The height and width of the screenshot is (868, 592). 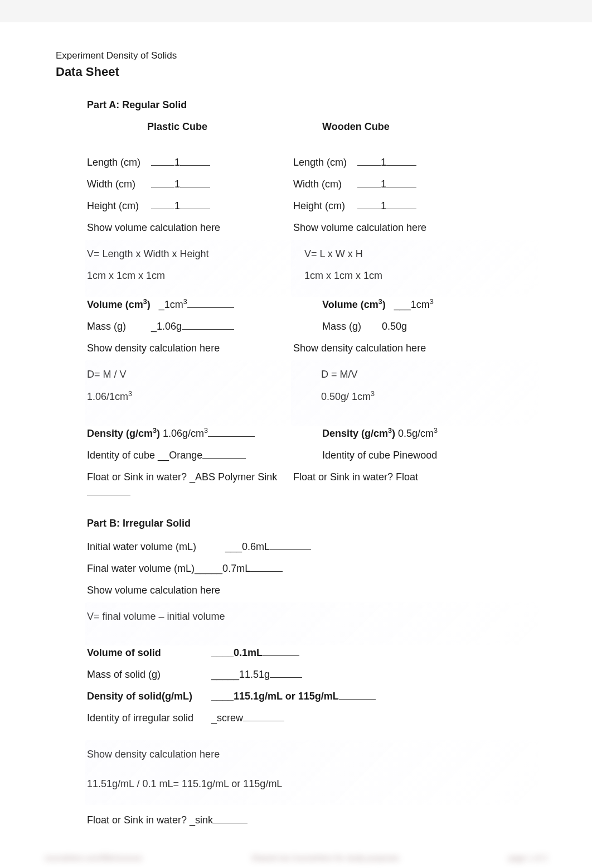 What do you see at coordinates (190, 268) in the screenshot?
I see `plastic-vol-box: V= Length x Width x Height 1cm x 1cm x 1…` at bounding box center [190, 268].